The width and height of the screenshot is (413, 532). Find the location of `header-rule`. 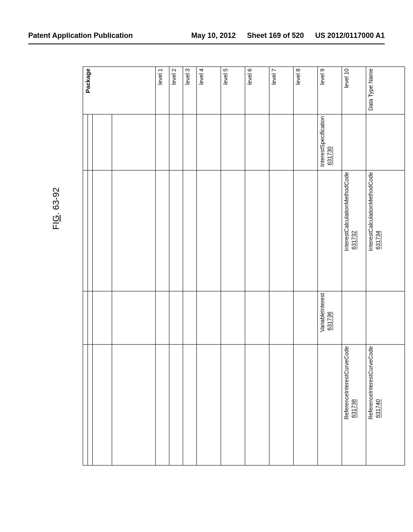

header-rule is located at coordinates (206, 44).